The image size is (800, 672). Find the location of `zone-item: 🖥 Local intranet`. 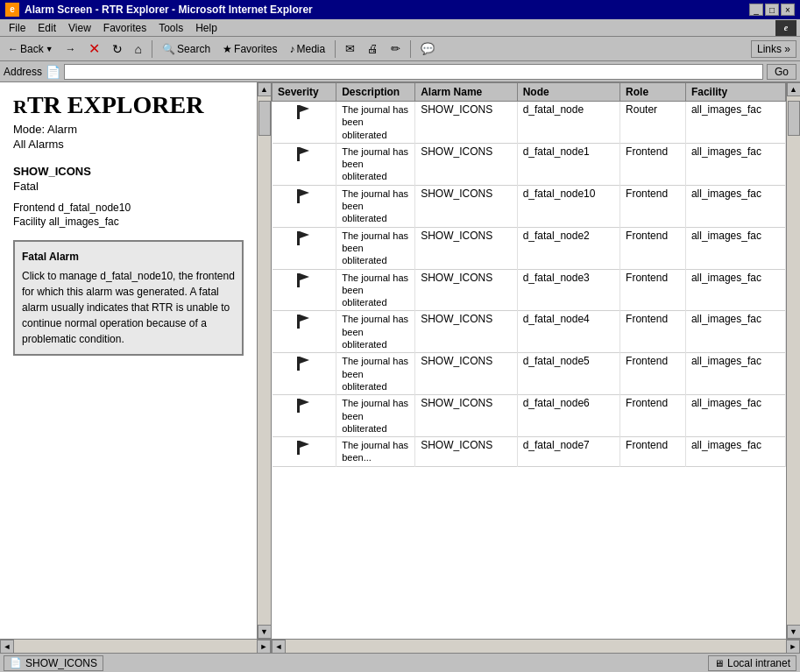

zone-item: 🖥 Local intranet is located at coordinates (752, 663).